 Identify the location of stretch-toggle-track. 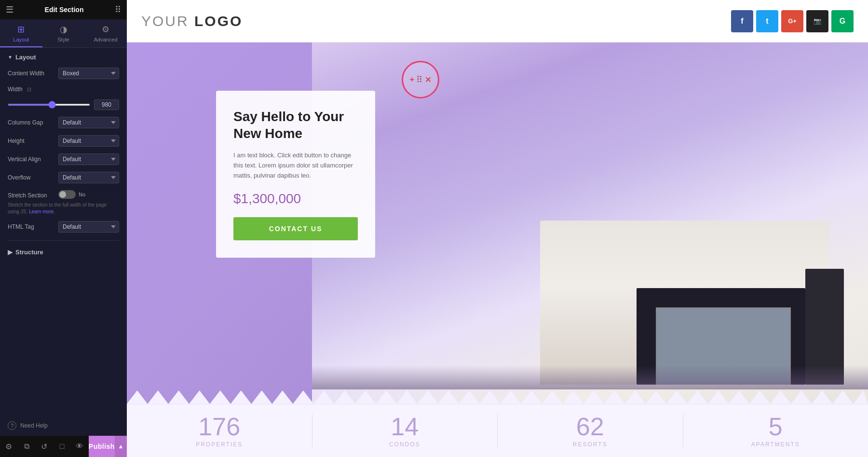
(67, 194).